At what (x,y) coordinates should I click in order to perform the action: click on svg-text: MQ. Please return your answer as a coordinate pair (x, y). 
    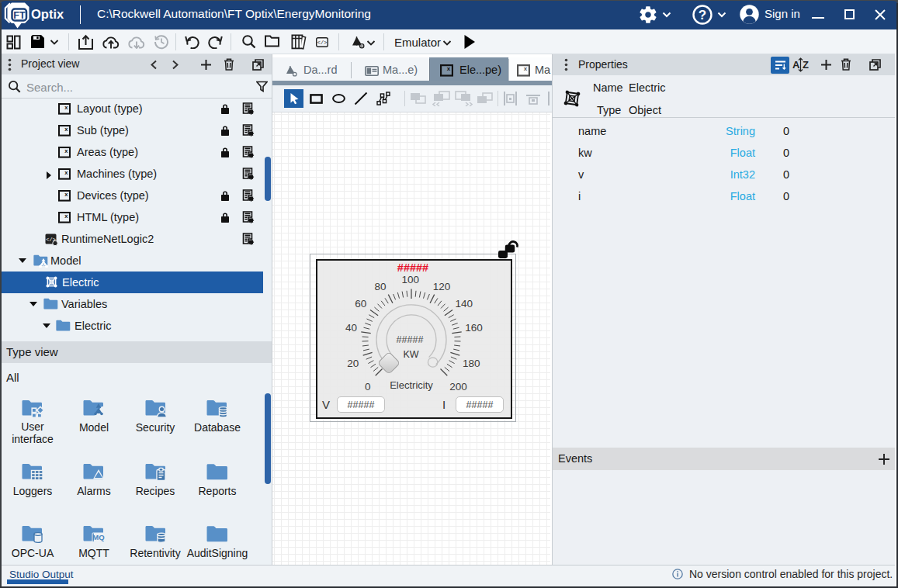
    Looking at the image, I should click on (98, 537).